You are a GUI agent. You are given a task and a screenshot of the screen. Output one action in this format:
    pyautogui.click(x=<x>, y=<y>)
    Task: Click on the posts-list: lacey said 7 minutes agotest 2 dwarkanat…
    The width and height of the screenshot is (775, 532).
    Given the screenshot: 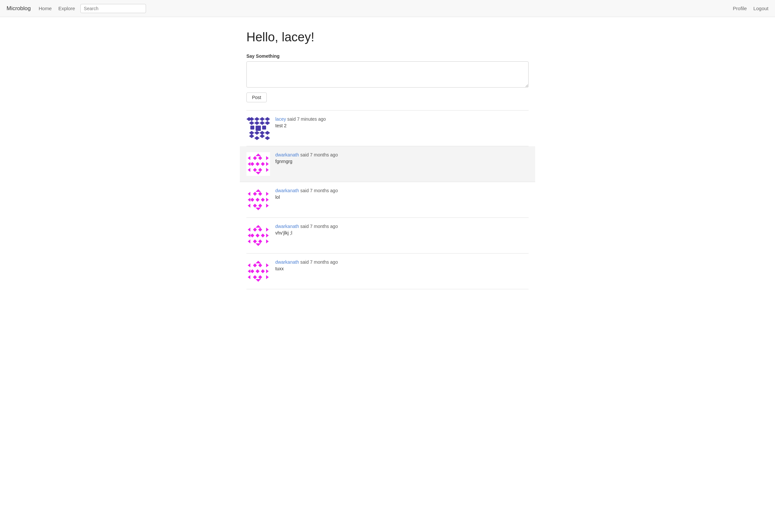 What is the action you would take?
    pyautogui.click(x=388, y=200)
    